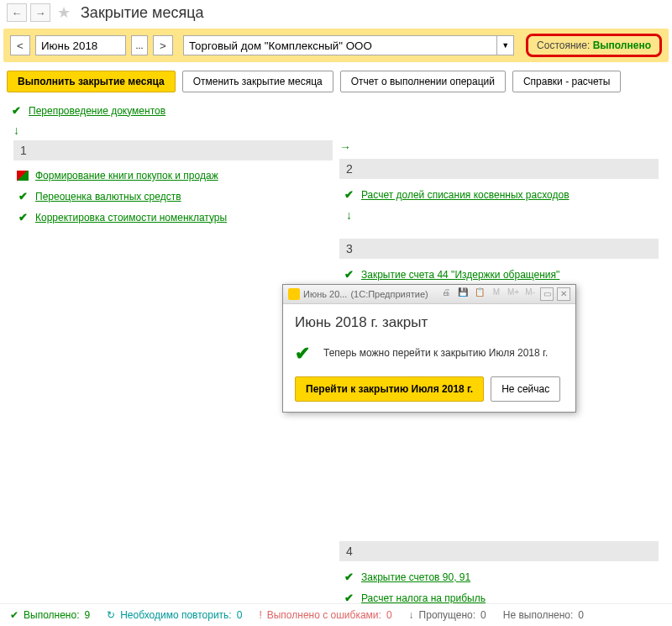  What do you see at coordinates (336, 111) in the screenshot?
I see `stage-reposting: ✔ Перепроведение документов` at bounding box center [336, 111].